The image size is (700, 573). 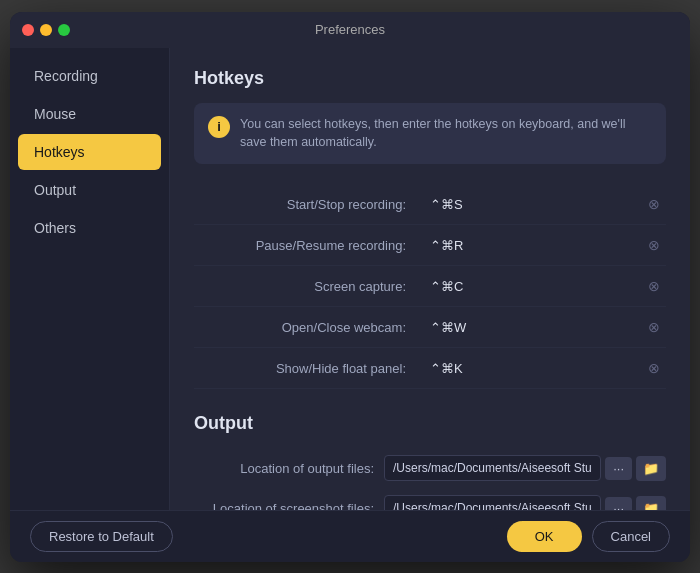 What do you see at coordinates (430, 368) in the screenshot?
I see `hotkey-row: Show/Hide float panel: ⌃⌘K ⊗` at bounding box center [430, 368].